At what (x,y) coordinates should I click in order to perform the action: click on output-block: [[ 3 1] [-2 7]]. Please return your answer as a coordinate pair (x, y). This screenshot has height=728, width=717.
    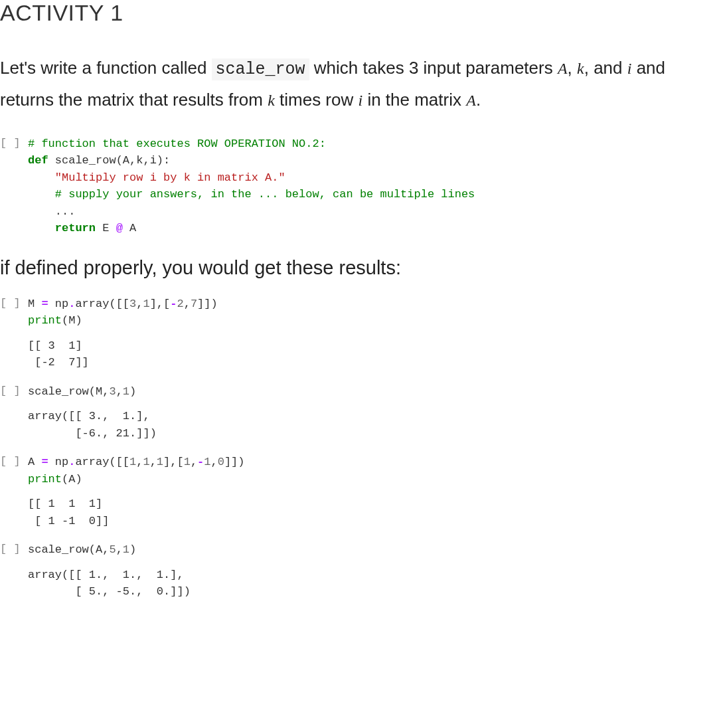
    Looking at the image, I should click on (372, 355).